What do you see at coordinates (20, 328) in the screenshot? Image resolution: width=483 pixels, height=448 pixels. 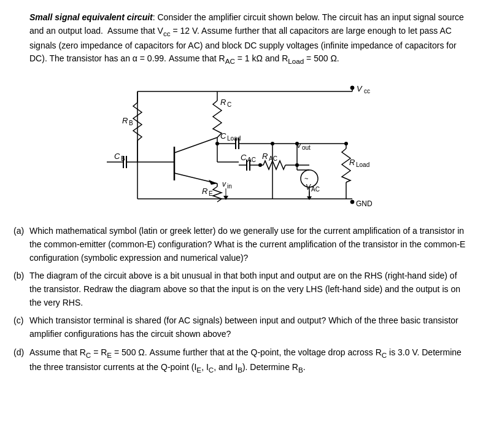 I see `sub-label-c: (c)` at bounding box center [20, 328].